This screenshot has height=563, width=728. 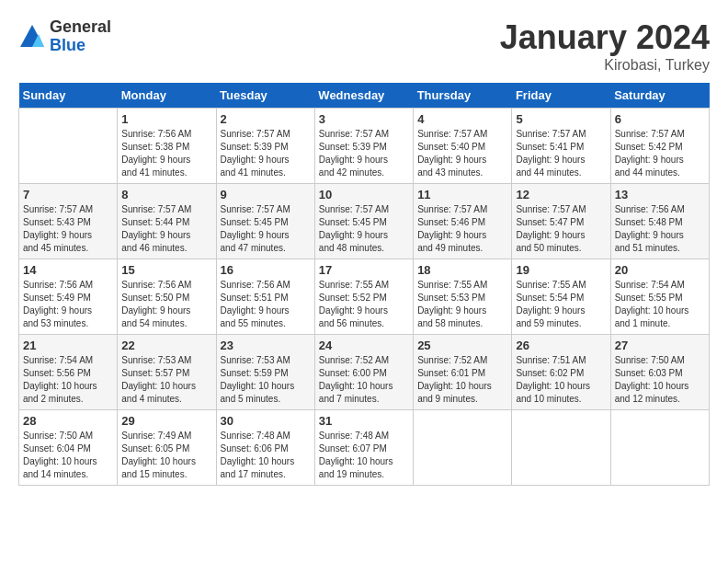 What do you see at coordinates (68, 222) in the screenshot?
I see `calendar-cell: 7Sunrise: 7:57 AM Sunset: 5:43 PM Daylig…` at bounding box center [68, 222].